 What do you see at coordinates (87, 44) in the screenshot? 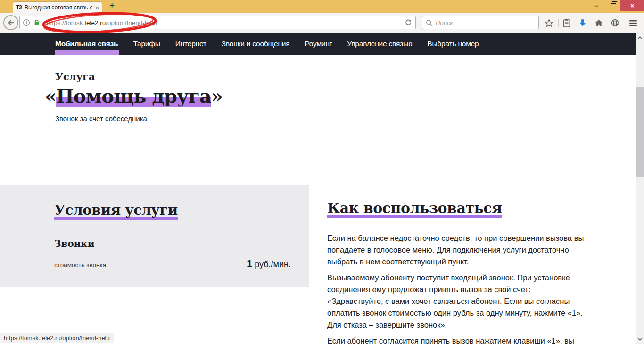
I see `nav-item-label: Мобильная связь` at bounding box center [87, 44].